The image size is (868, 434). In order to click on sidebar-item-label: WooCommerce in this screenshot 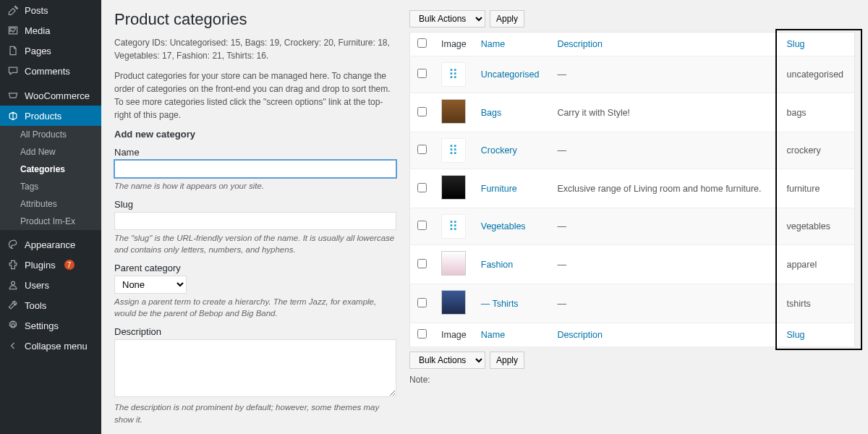, I will do `click(57, 95)`.